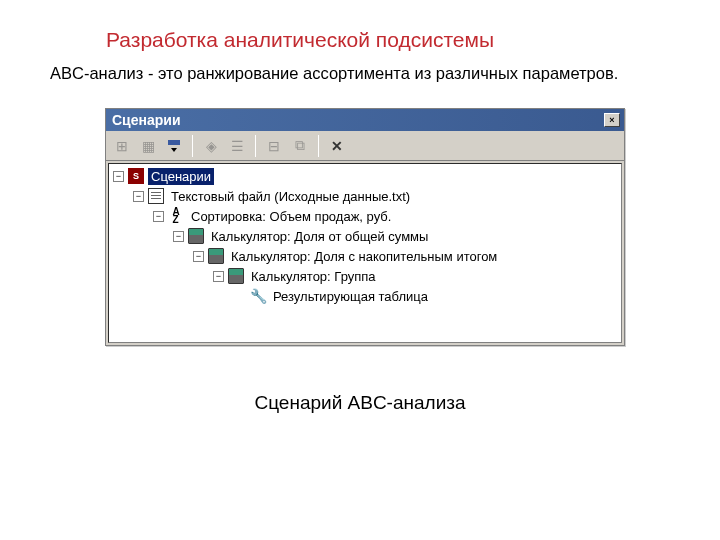 Image resolution: width=720 pixels, height=540 pixels. Describe the element at coordinates (300, 40) in the screenshot. I see `page-title: Разработка аналитической подсистемы` at that location.